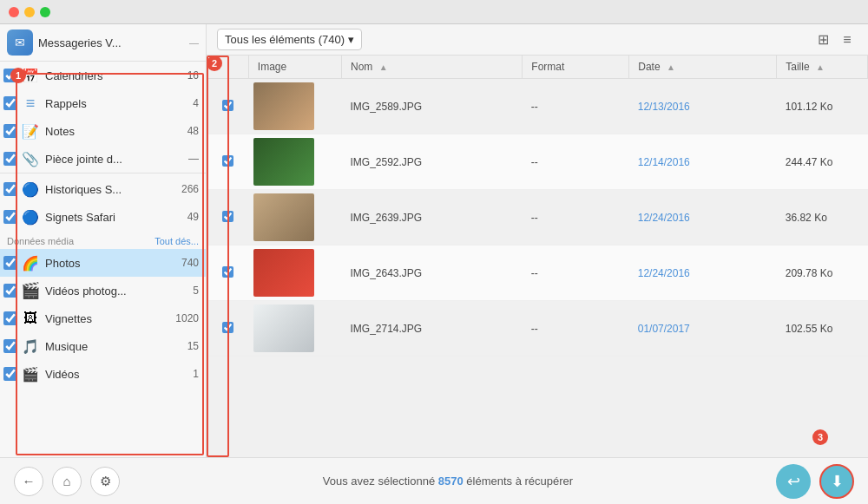 The height and width of the screenshot is (504, 868). Describe the element at coordinates (45, 12) in the screenshot. I see `maximize-button` at that location.